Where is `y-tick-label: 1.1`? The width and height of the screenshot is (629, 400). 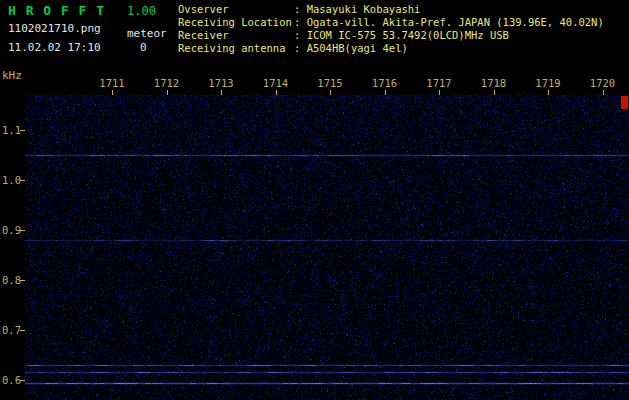
y-tick-label: 1.1 is located at coordinates (12, 130).